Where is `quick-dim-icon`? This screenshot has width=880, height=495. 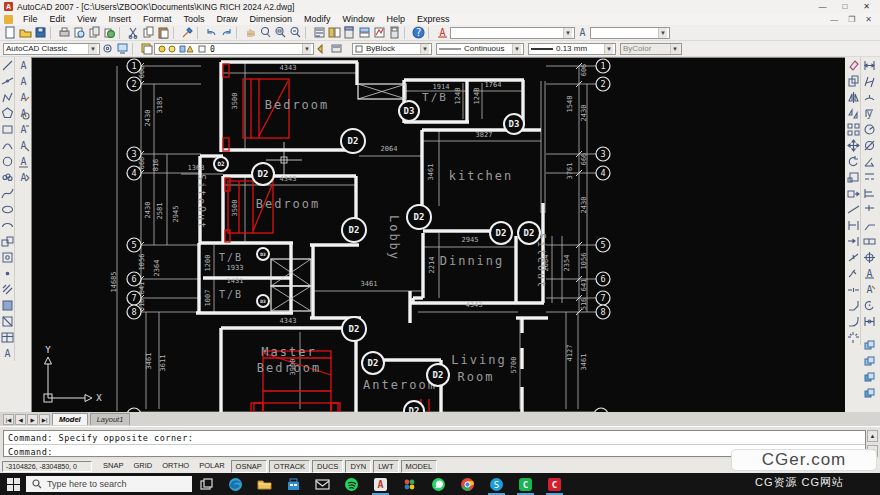 quick-dim-icon is located at coordinates (870, 177).